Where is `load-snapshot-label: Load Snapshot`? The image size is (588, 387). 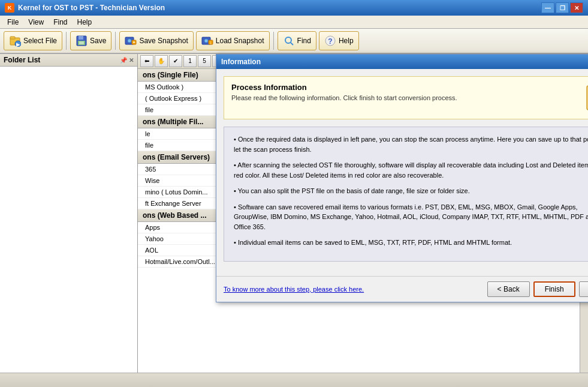 load-snapshot-label: Load Snapshot is located at coordinates (240, 41).